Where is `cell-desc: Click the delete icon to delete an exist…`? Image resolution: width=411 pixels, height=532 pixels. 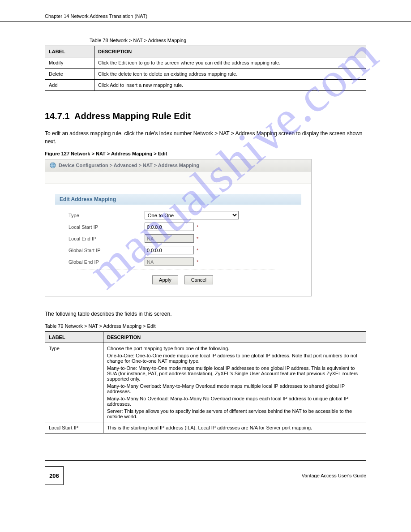
cell-desc: Click the delete icon to delete an exist… is located at coordinates (230, 74).